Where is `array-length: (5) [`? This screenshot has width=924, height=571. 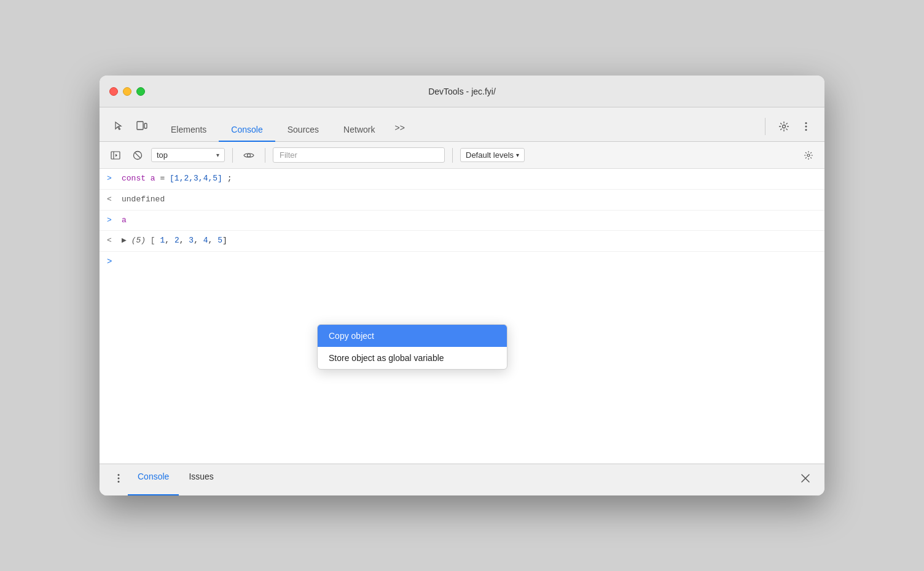 array-length: (5) [ is located at coordinates (144, 241).